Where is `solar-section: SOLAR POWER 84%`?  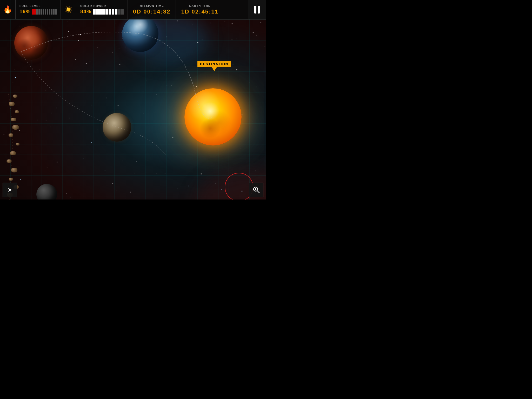
solar-section: SOLAR POWER 84% is located at coordinates (102, 9).